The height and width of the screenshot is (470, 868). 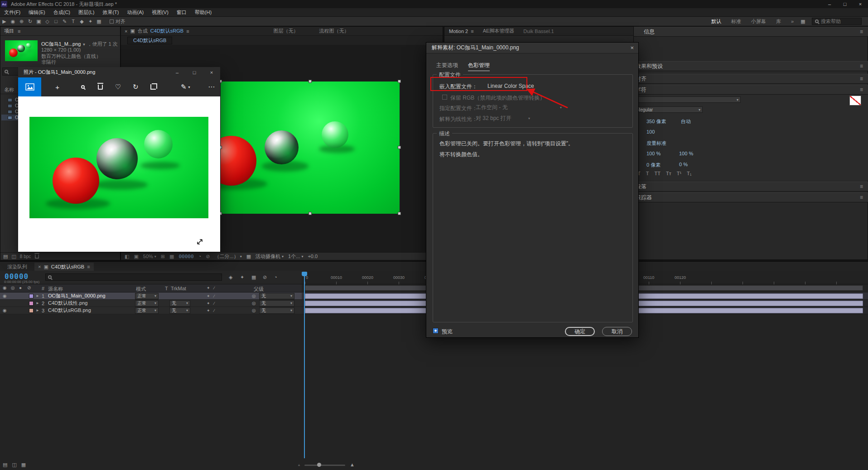 What do you see at coordinates (153, 87) in the screenshot?
I see `crop-button` at bounding box center [153, 87].